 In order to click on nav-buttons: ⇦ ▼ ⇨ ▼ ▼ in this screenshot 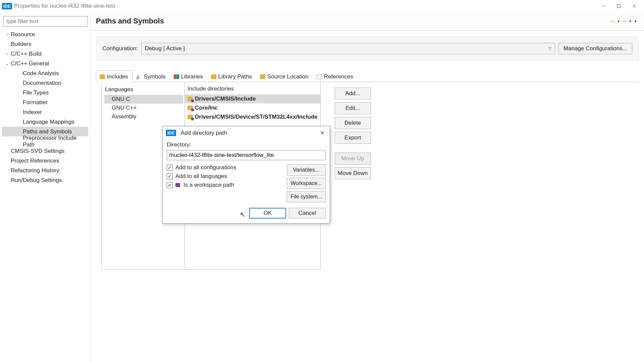, I will do `click(624, 21)`.